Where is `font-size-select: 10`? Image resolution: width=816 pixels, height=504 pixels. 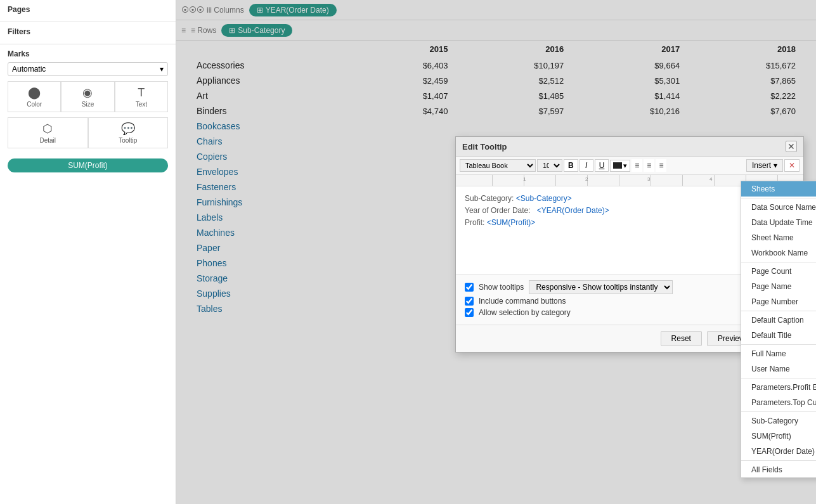 font-size-select: 10 is located at coordinates (550, 165).